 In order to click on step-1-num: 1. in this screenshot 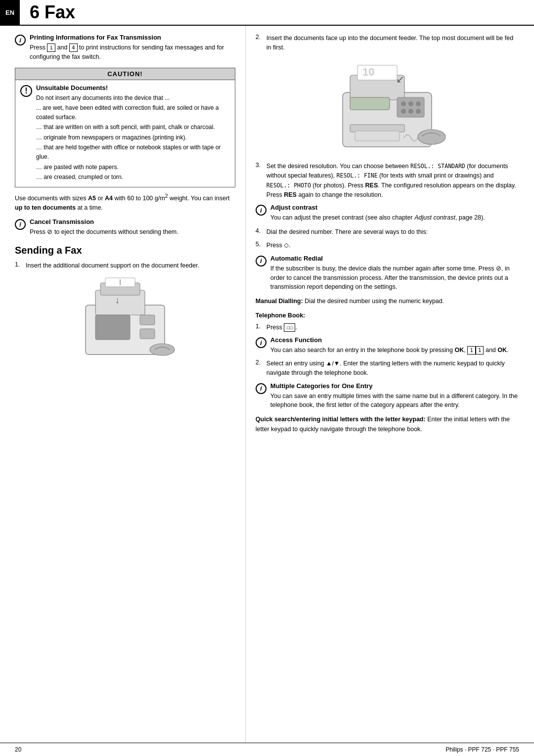, I will do `click(19, 266)`.